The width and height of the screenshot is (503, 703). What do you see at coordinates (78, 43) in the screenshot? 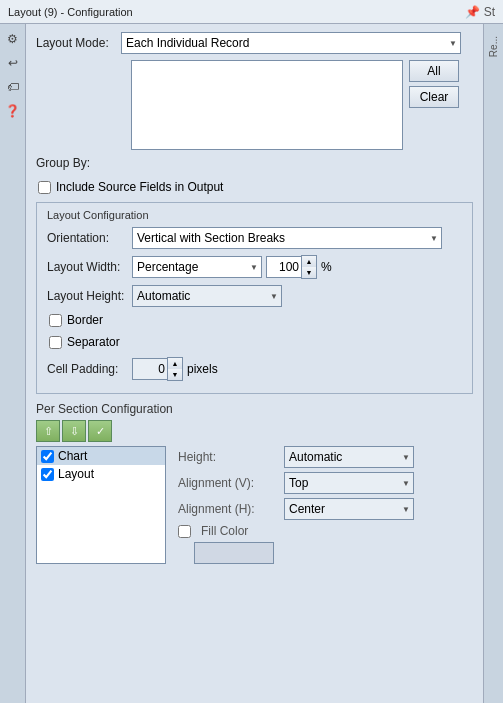
I see `layout-mode-label: Layout Mode:` at bounding box center [78, 43].